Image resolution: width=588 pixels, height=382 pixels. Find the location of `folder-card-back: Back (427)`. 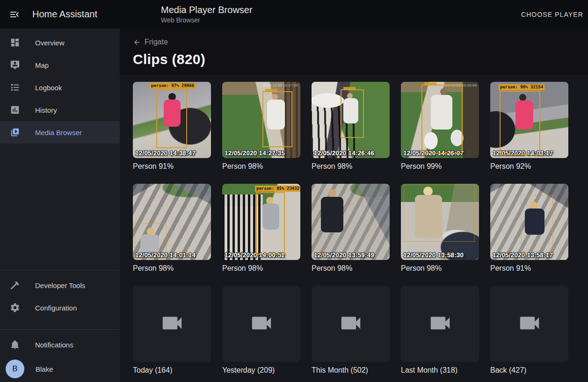

folder-card-back: Back (427) is located at coordinates (530, 330).